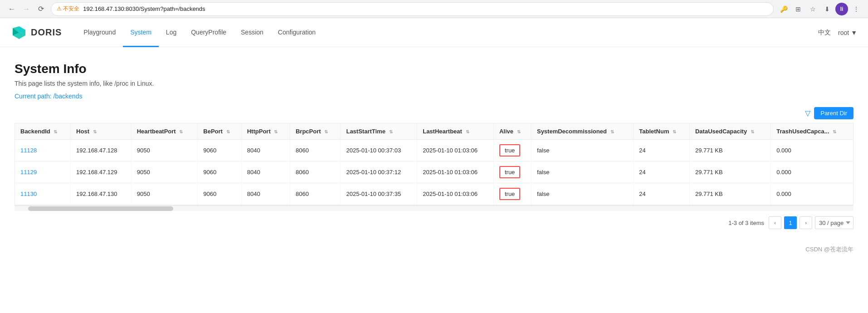 This screenshot has height=313, width=868. I want to click on page-title: System Info, so click(434, 69).